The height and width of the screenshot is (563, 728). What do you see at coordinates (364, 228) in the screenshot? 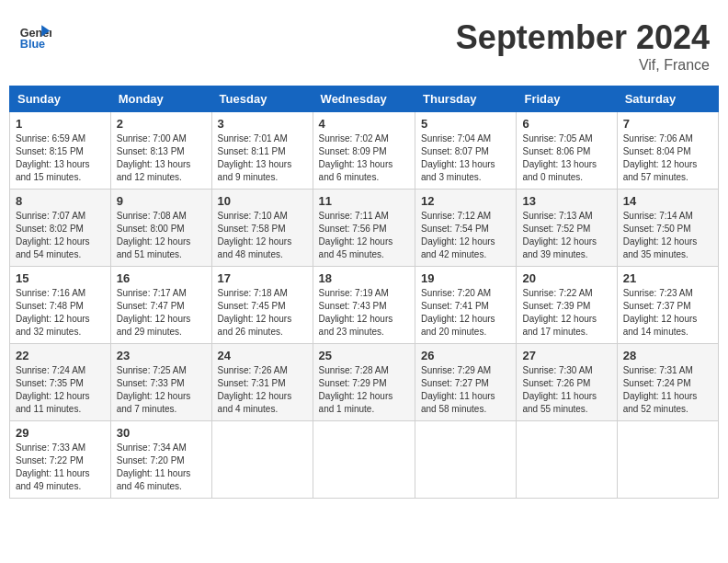
I see `calendar-week-2: 8Sunrise: 7:07 AM Sunset: 8:02 PM Daylig…` at bounding box center [364, 228].